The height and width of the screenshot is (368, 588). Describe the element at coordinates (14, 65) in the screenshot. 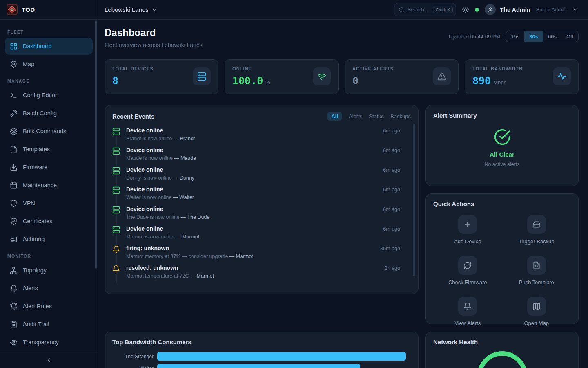

I see `map-pin-icon` at that location.